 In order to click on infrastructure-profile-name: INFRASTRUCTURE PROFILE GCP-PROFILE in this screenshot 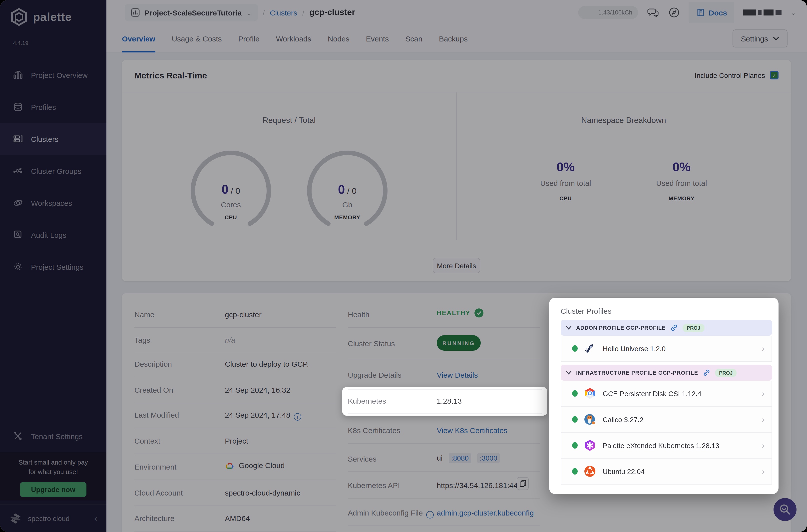, I will do `click(637, 373)`.